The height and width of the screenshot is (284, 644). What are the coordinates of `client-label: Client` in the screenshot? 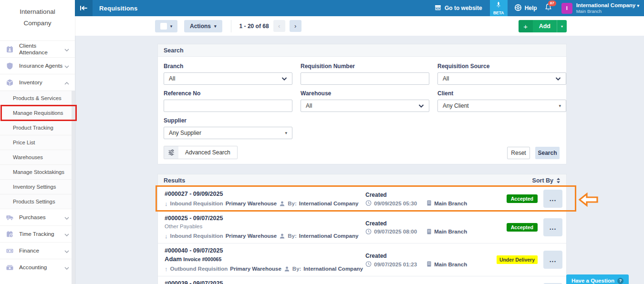 It's located at (502, 93).